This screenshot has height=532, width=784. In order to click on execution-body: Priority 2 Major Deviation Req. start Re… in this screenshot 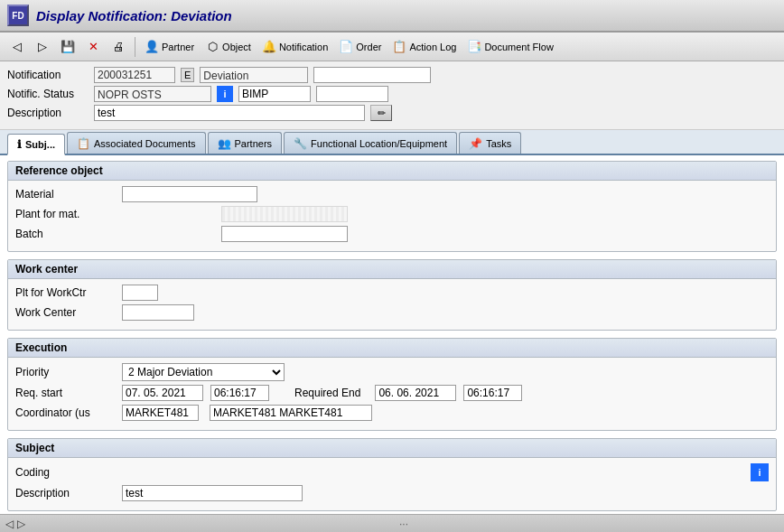, I will do `click(392, 394)`.